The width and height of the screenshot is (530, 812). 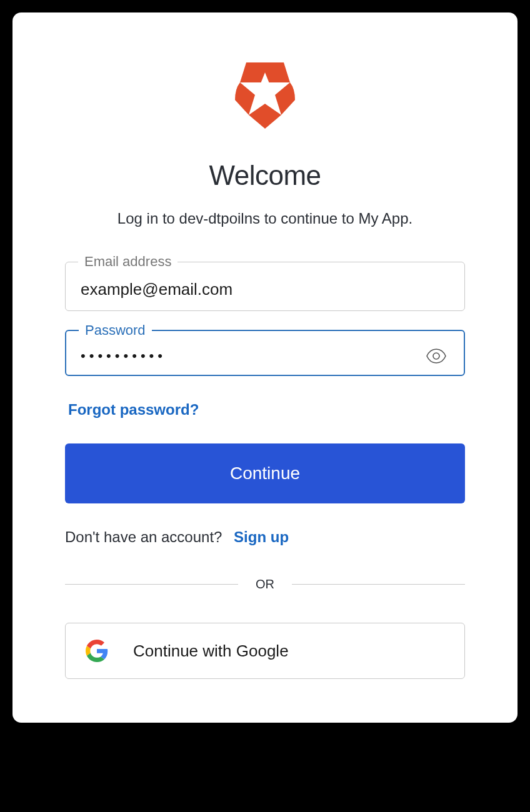 I want to click on password-input, so click(x=252, y=356).